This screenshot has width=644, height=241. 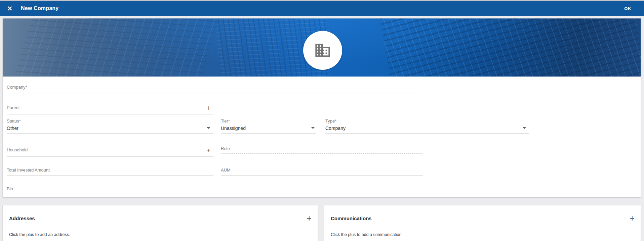 I want to click on tier-select: Tier* Unassigned, so click(x=268, y=126).